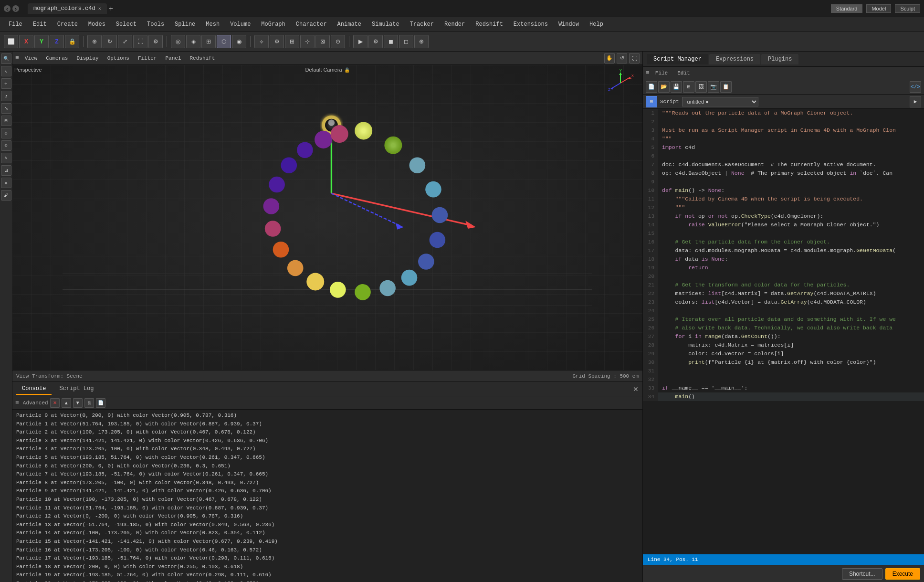  Describe the element at coordinates (714, 87) in the screenshot. I see `sm-camera-icon: 📷` at that location.